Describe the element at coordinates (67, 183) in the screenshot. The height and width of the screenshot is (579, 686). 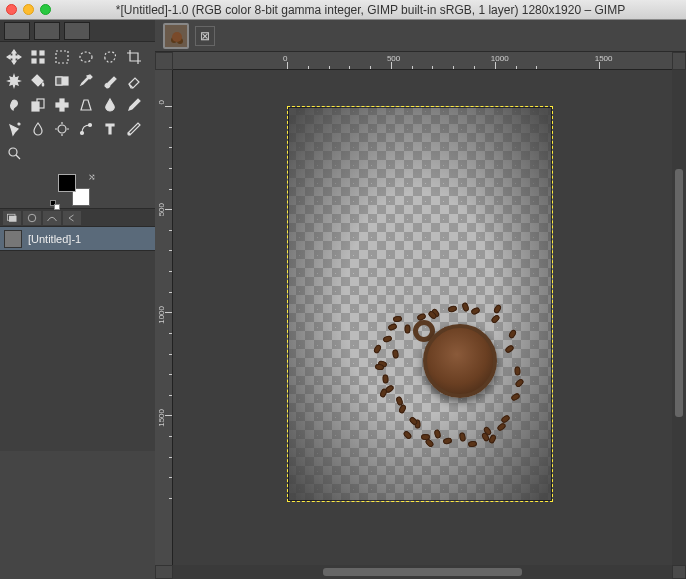
I see `fg-color-swatch` at that location.